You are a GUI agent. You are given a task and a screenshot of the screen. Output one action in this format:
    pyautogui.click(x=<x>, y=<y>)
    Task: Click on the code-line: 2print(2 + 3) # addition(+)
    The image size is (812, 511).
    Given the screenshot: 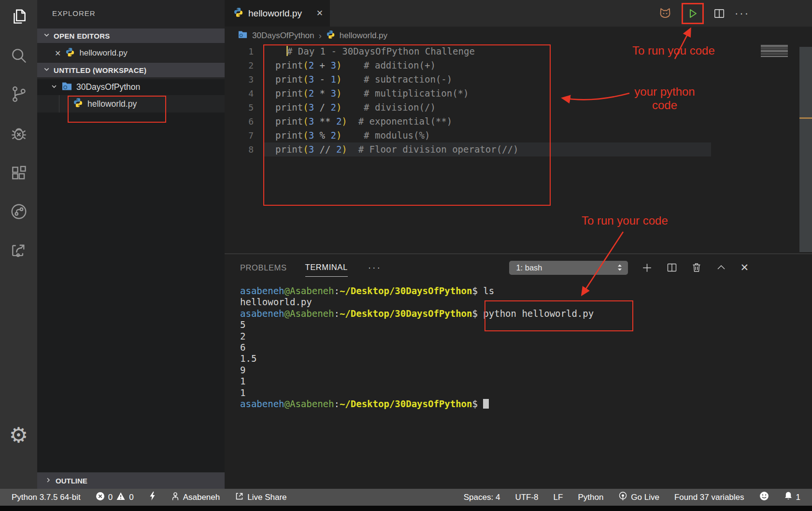 What is the action you would take?
    pyautogui.click(x=518, y=66)
    